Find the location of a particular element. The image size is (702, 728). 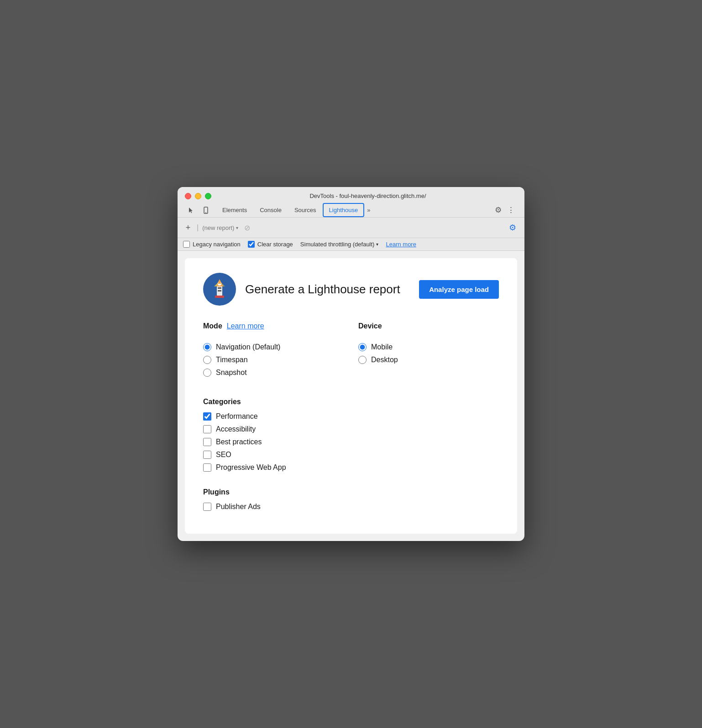

menu-icon: ⋮ is located at coordinates (511, 210).